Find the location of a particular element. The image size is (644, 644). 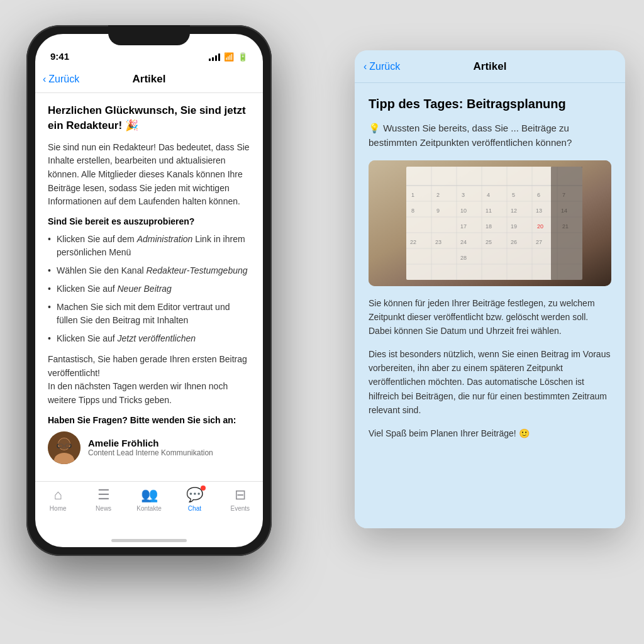

article-subheading: Sind Sie bereit es auszuprobieren? is located at coordinates (149, 221).